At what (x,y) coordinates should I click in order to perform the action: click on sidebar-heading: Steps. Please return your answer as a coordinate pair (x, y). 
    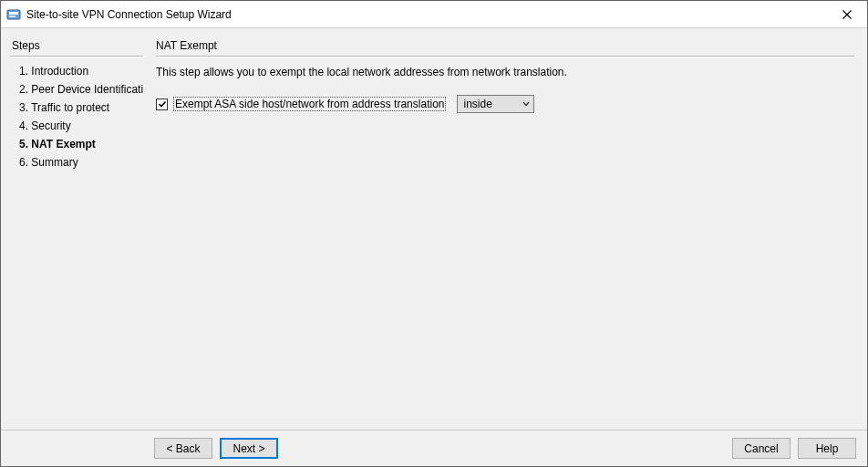
    Looking at the image, I should click on (77, 46).